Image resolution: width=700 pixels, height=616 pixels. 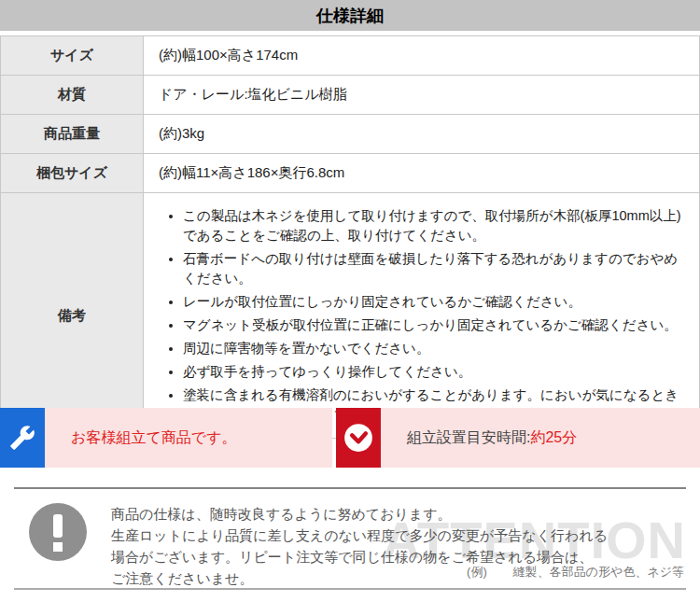 I want to click on spec-value-size: (約)幅100×高さ174cm, so click(x=422, y=56).